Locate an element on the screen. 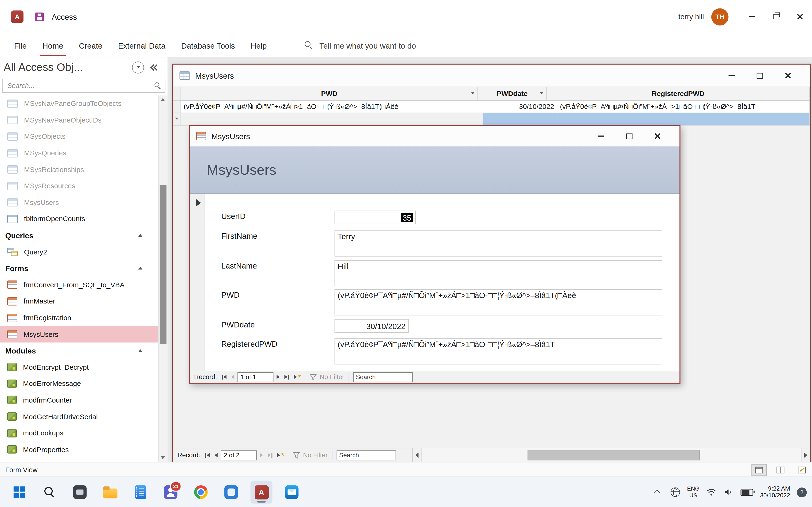 The image size is (812, 507). column-dropdown-icon is located at coordinates (473, 93).